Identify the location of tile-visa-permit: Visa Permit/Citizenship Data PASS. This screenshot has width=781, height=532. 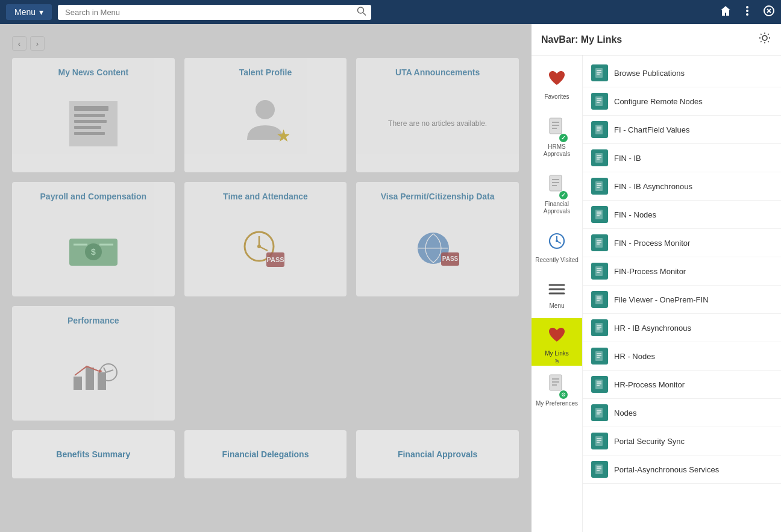
(438, 239).